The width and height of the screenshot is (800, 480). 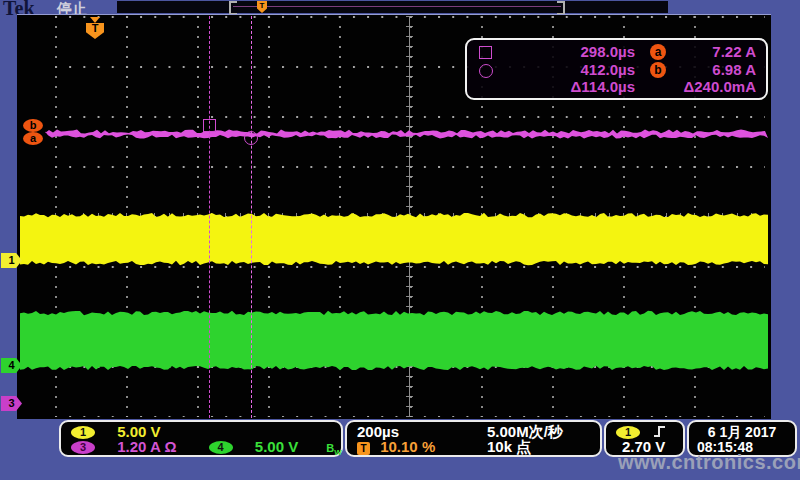 What do you see at coordinates (397, 6) in the screenshot?
I see `record-line` at bounding box center [397, 6].